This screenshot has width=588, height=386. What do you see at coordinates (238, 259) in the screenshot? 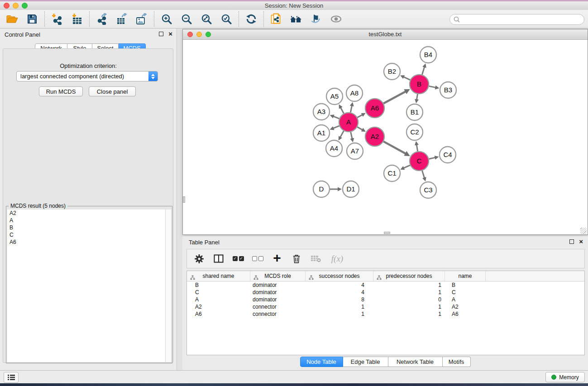
I see `select-all-button: ✓✓` at bounding box center [238, 259].